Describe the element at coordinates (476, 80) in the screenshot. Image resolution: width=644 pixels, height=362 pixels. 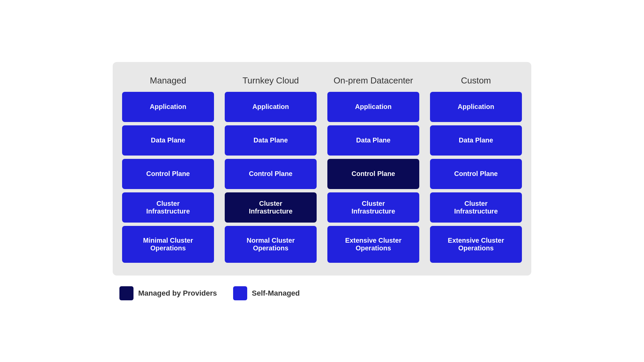
I see `column-header-custom: Custom` at that location.